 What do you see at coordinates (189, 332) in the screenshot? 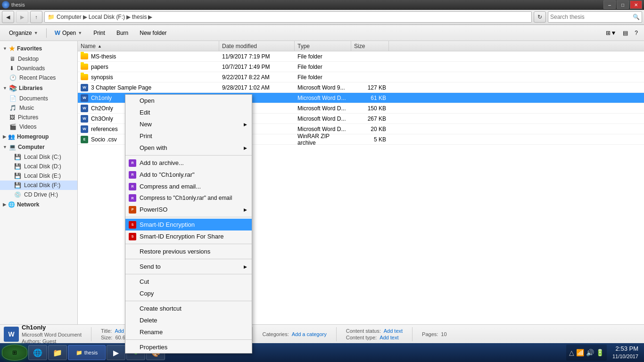
I see `ctx-rename: Rename` at bounding box center [189, 332].